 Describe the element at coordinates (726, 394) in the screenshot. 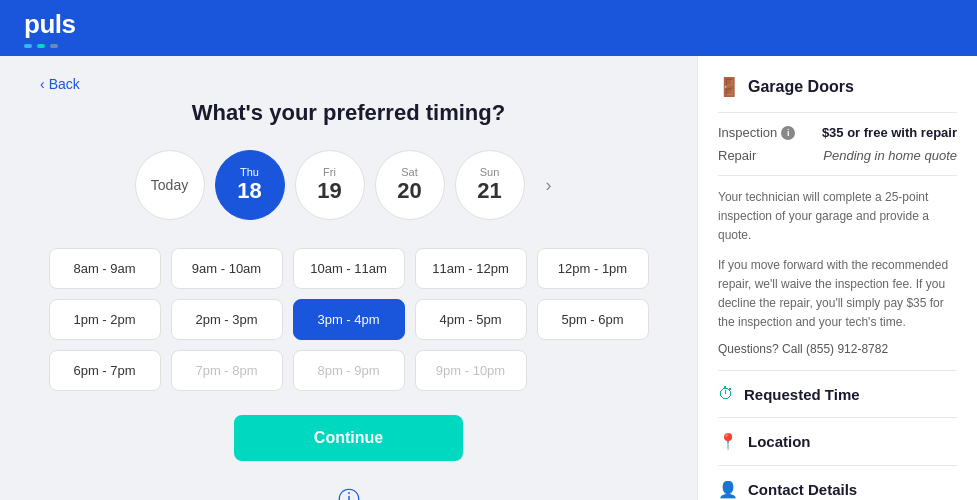

I see `clock-icon: ⏱` at that location.